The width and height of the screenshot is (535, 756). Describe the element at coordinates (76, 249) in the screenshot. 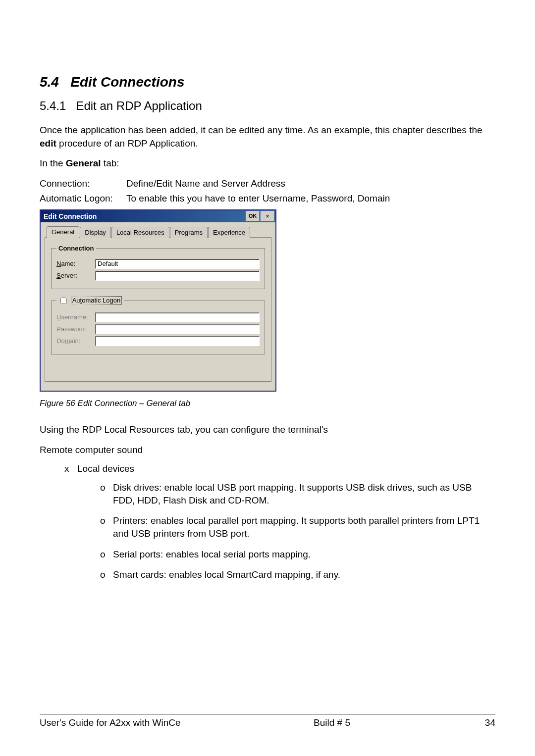

I see `connection-group-legend: Connection` at that location.